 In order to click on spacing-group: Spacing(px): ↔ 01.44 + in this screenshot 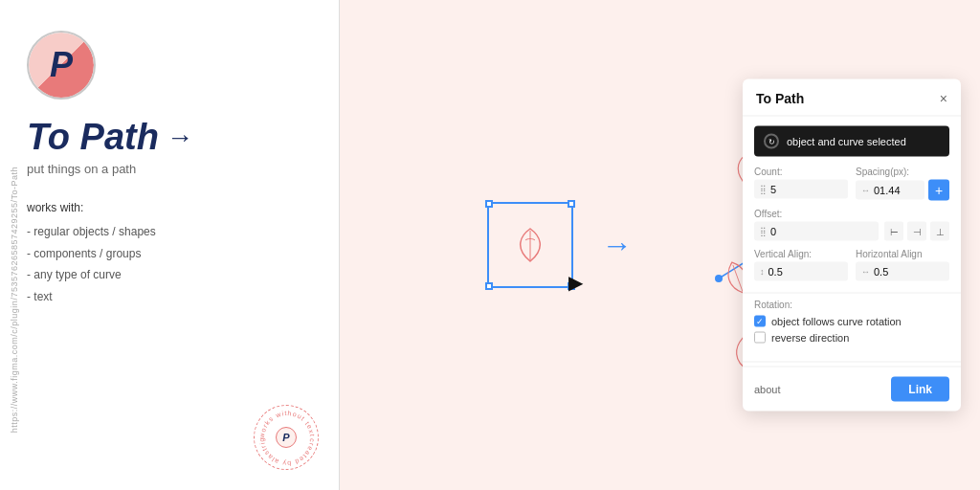, I will do `click(902, 184)`.